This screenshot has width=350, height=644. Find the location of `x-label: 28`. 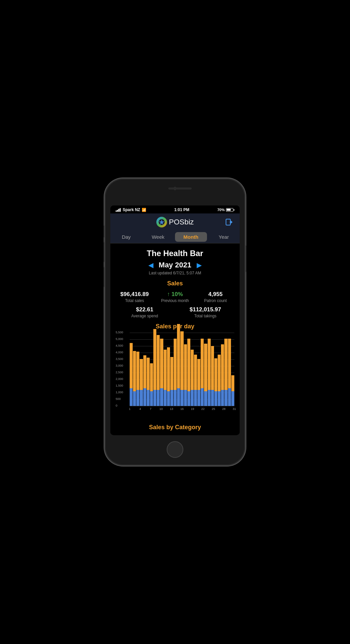

x-label: 28 is located at coordinates (224, 409).